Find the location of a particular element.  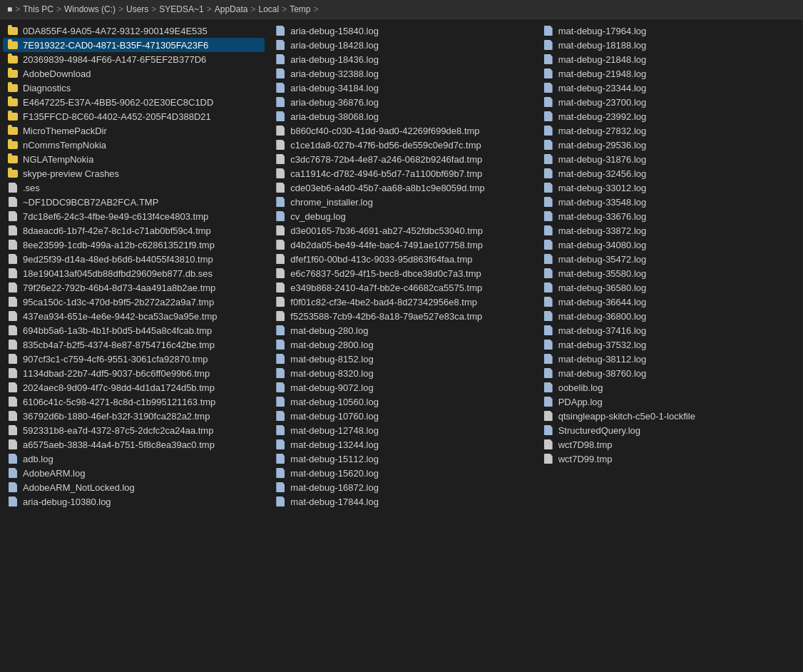

list-item: AdobeDownload is located at coordinates (134, 73).